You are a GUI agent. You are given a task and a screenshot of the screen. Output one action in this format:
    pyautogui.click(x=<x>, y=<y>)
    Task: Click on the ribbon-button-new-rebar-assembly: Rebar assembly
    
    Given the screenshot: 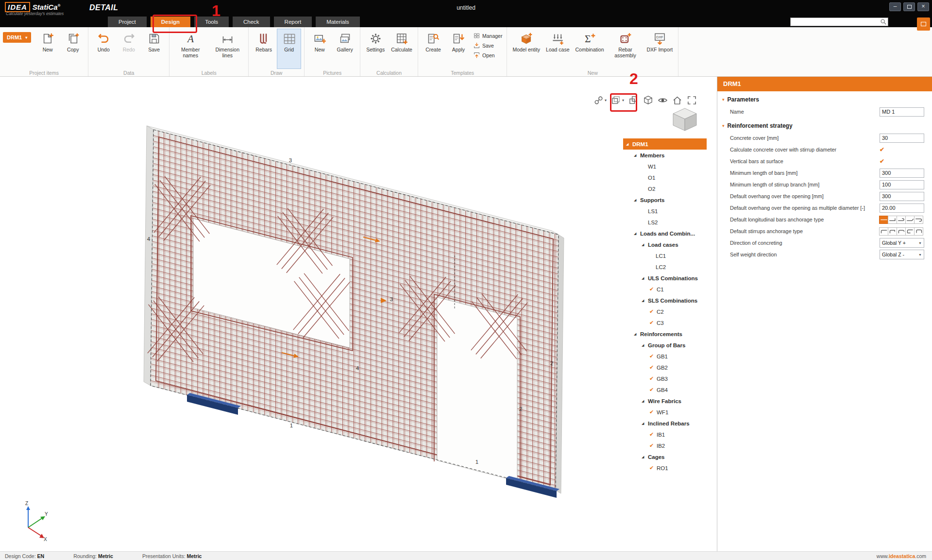 What is the action you would take?
    pyautogui.click(x=625, y=49)
    